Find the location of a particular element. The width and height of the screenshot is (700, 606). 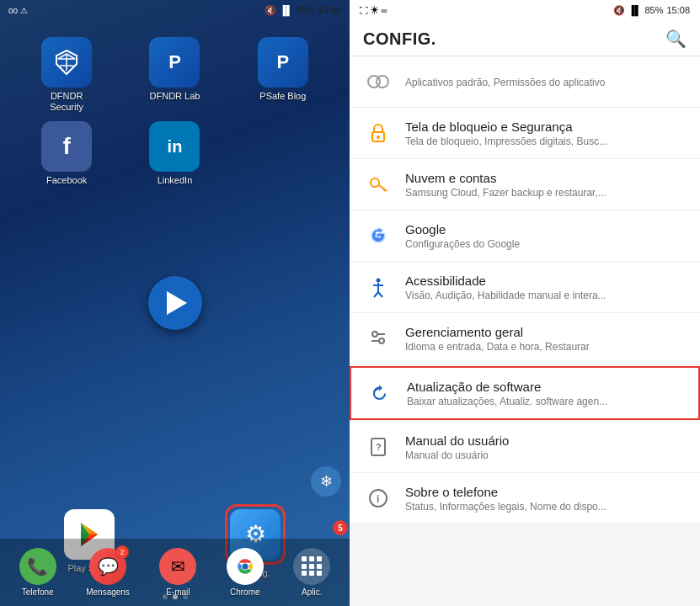

linkedin-icon: in is located at coordinates (174, 146).